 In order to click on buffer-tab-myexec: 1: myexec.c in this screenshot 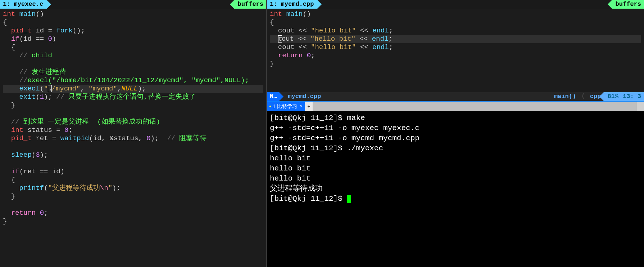, I will do `click(23, 4)`.